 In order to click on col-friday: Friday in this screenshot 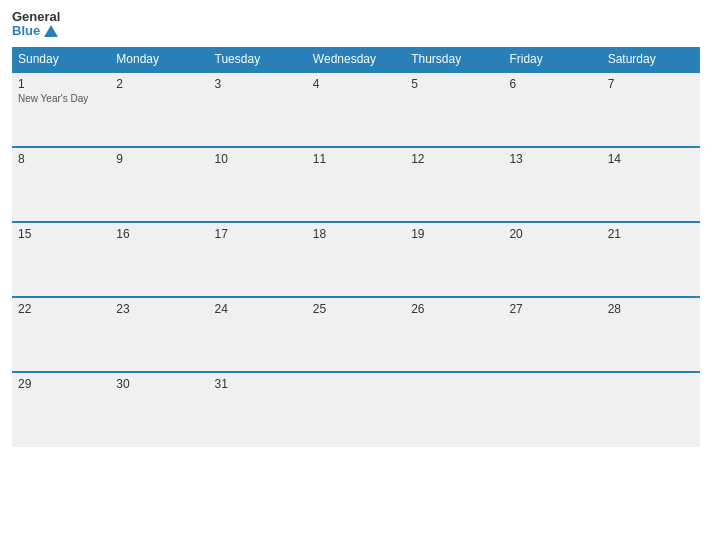, I will do `click(552, 60)`.